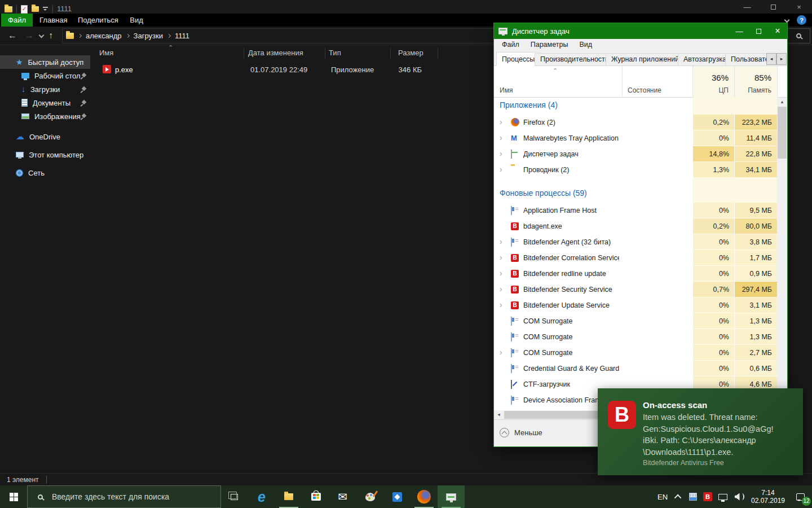 This screenshot has height=508, width=812. I want to click on taskbar-firefox-button, so click(424, 497).